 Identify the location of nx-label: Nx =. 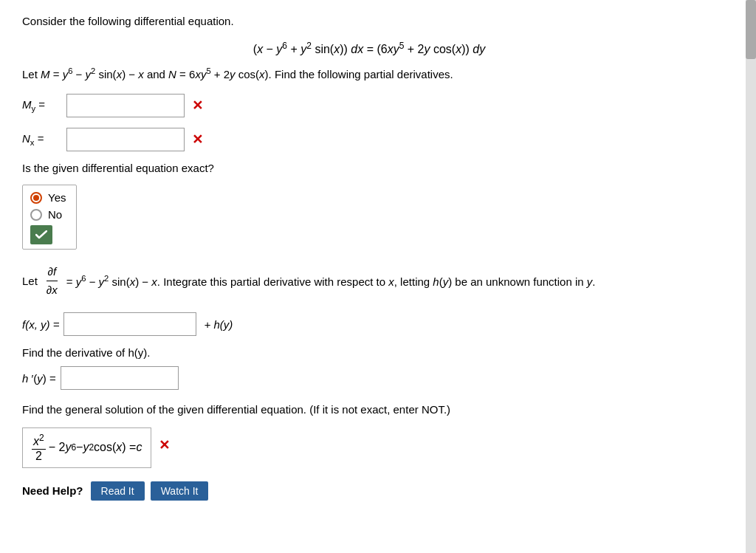
(44, 140).